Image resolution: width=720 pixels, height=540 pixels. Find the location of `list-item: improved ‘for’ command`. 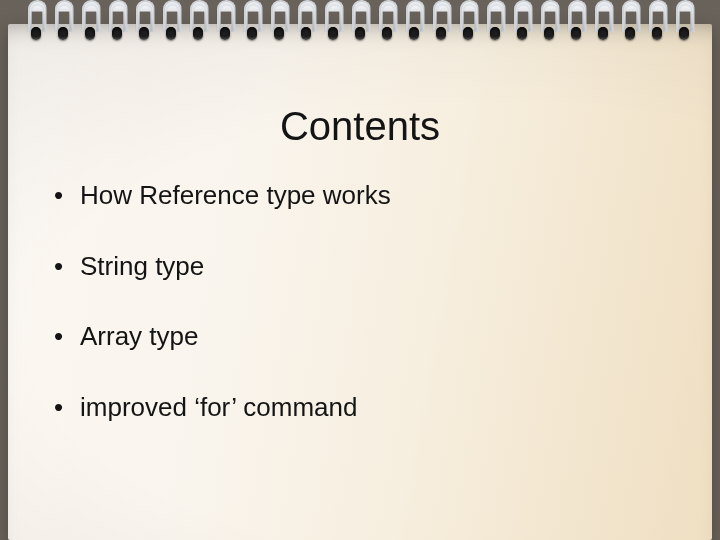

list-item: improved ‘for’ command is located at coordinates (363, 408).